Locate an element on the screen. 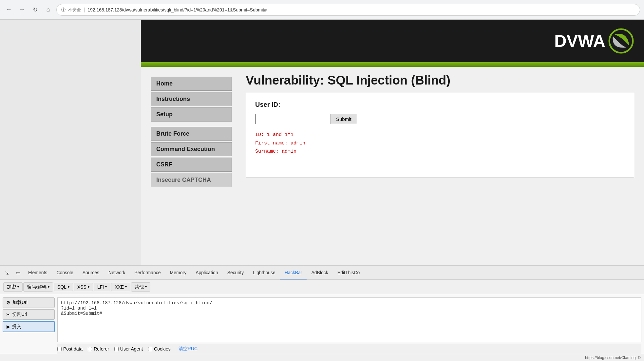  useragent-checkbox-label: User Agent is located at coordinates (128, 349).